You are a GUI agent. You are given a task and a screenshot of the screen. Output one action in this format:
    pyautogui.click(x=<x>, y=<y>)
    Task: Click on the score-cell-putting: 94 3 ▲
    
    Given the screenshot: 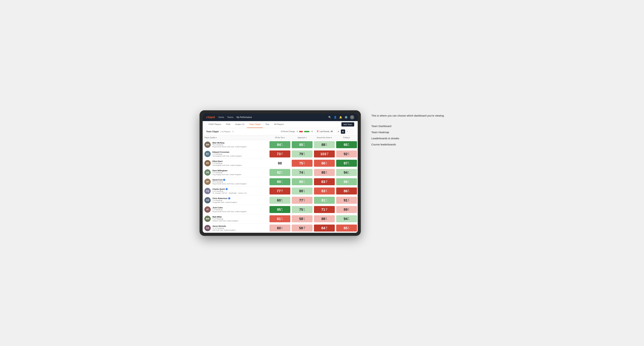 What is the action you would take?
    pyautogui.click(x=346, y=219)
    